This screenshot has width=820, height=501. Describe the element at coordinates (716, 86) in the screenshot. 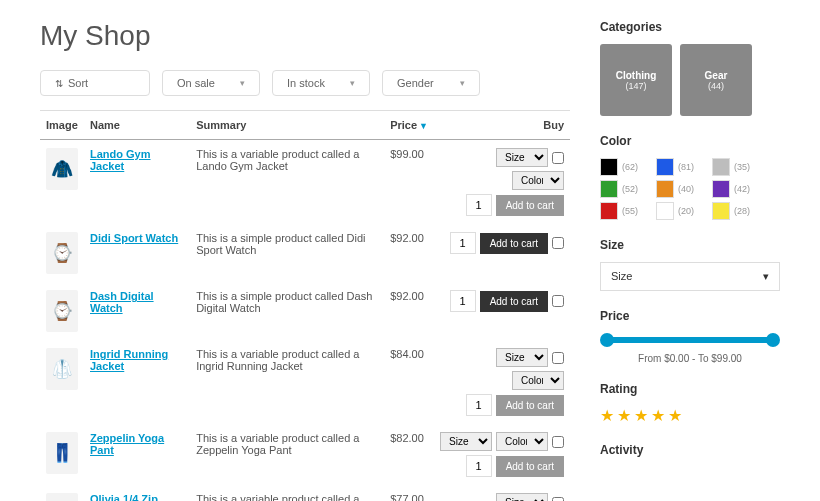

I see `category-count: (44)` at that location.